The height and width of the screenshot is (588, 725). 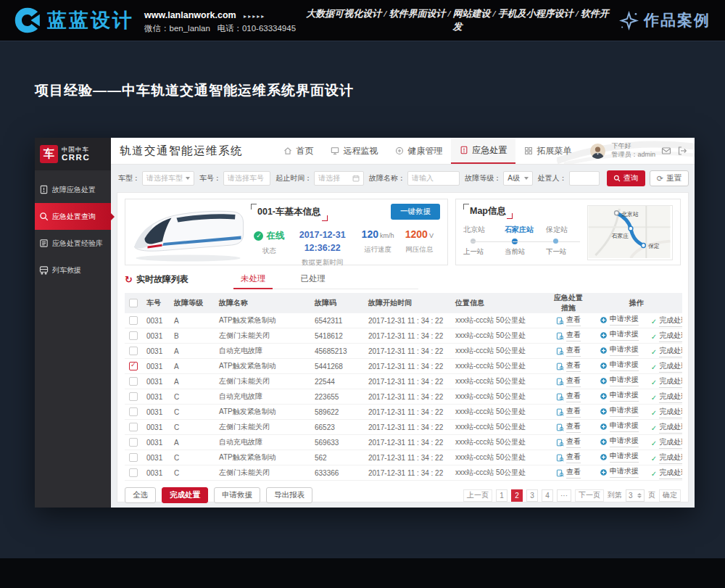 I want to click on one-key-rescue-button: 一键救援, so click(x=415, y=212).